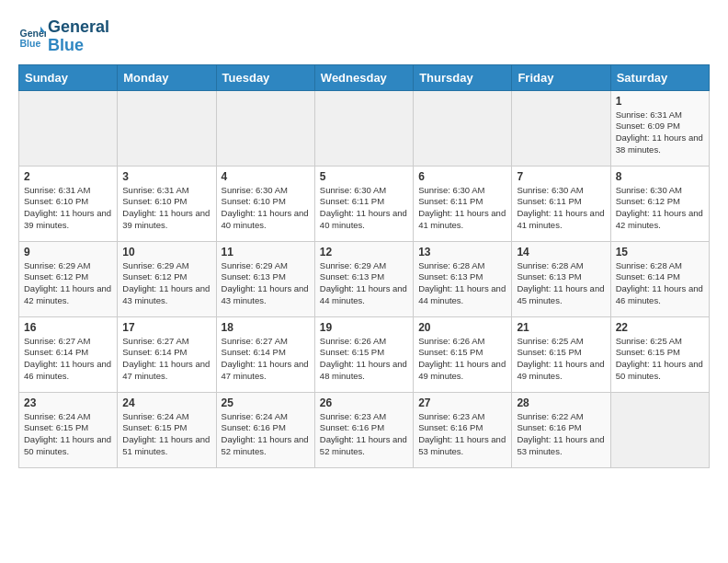  I want to click on calendar-cell: 22Sunrise: 6:25 AM Sunset: 6:15 PM Dayli…, so click(660, 354).